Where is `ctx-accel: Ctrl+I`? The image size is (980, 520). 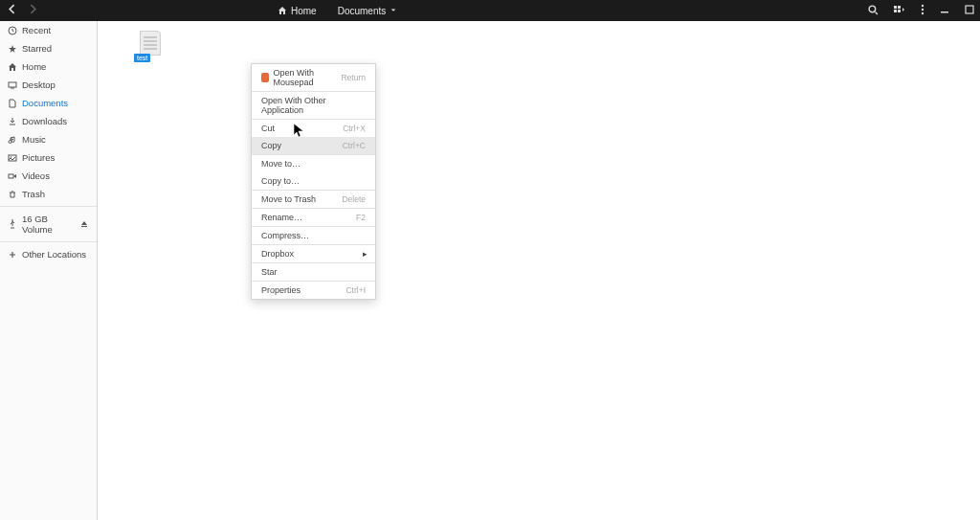 ctx-accel: Ctrl+I is located at coordinates (356, 290).